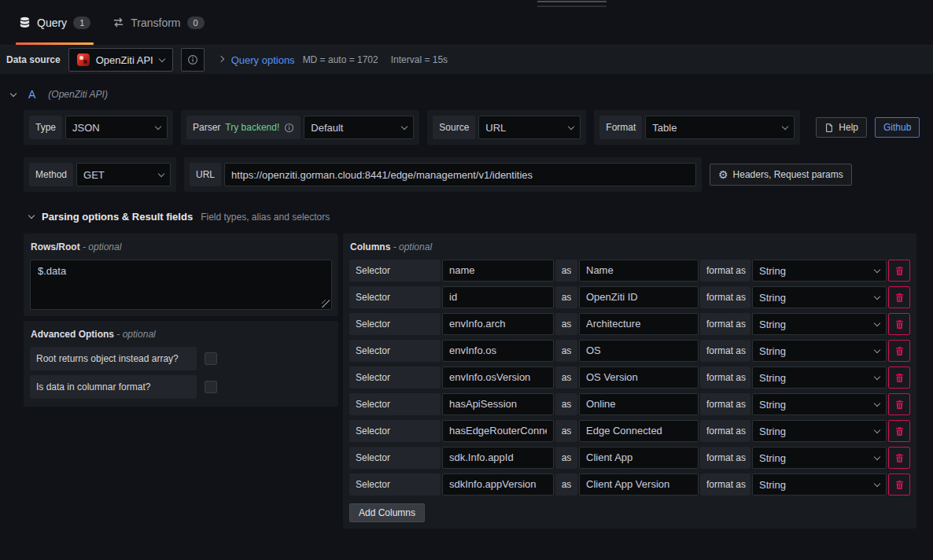 The image size is (933, 560). What do you see at coordinates (124, 60) in the screenshot?
I see `datasource-name: OpenZiti API` at bounding box center [124, 60].